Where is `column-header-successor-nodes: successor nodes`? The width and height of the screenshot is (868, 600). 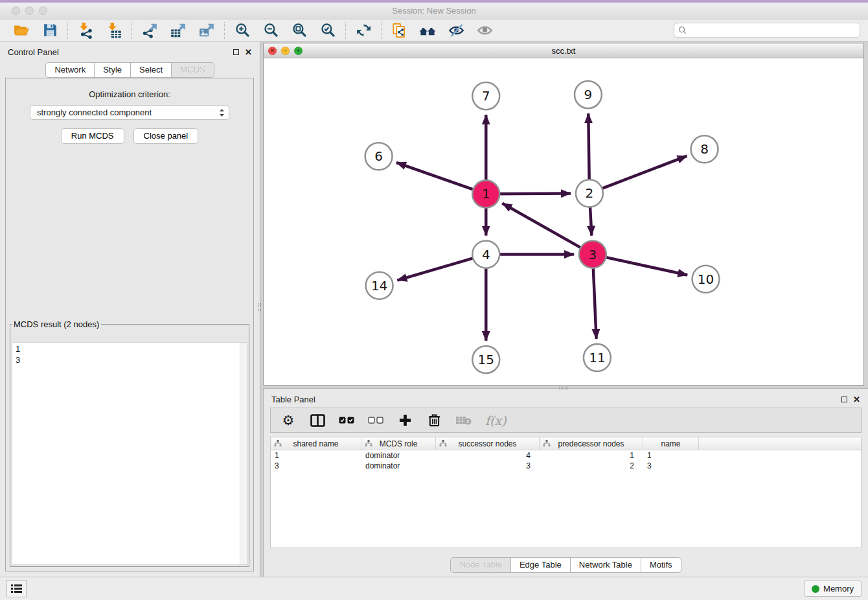 column-header-successor-nodes: successor nodes is located at coordinates (488, 443).